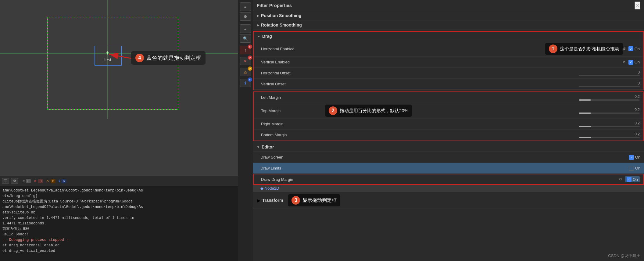  What do you see at coordinates (585, 100) in the screenshot?
I see `slider-fill-left-margin` at bounding box center [585, 100].